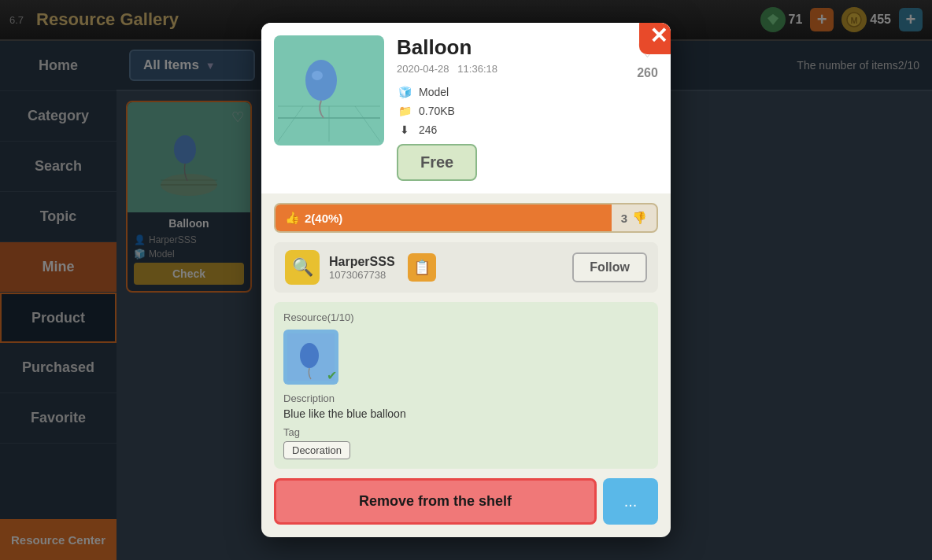 The image size is (932, 560). What do you see at coordinates (466, 385) in the screenshot?
I see `content-section: Resource(1/10) ✔ Description Blue like t…` at bounding box center [466, 385].